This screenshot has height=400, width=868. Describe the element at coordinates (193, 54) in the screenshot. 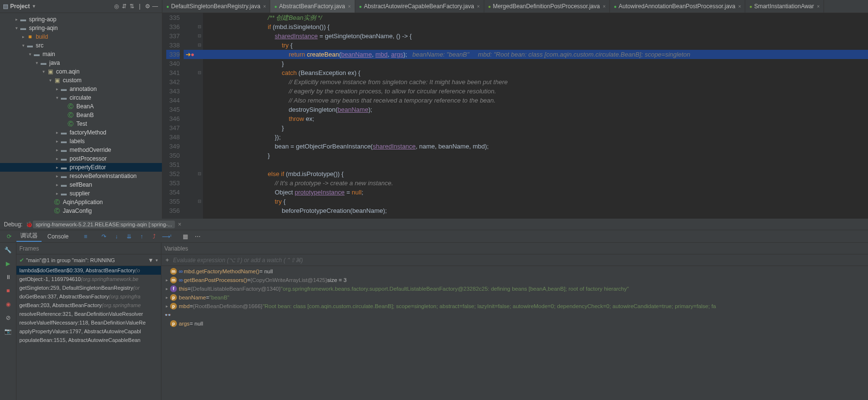

I see `breakpoint-icon: ●` at that location.